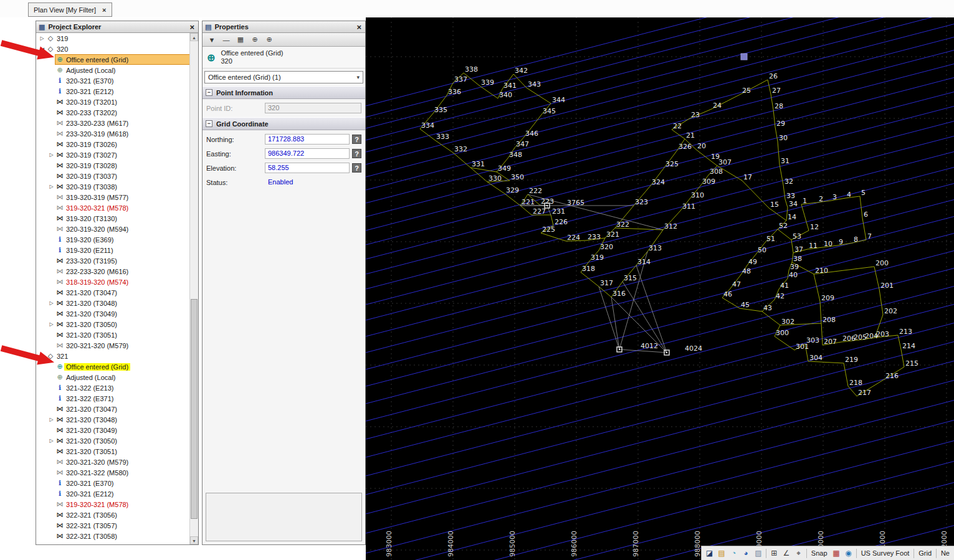 Image resolution: width=954 pixels, height=560 pixels. What do you see at coordinates (864, 193) in the screenshot?
I see `map-point-label: 5` at bounding box center [864, 193].